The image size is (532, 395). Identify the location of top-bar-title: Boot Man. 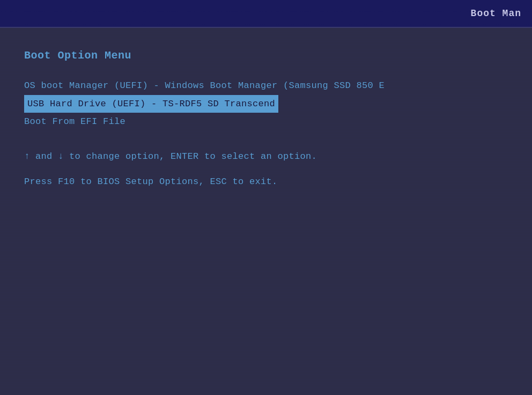
(496, 13).